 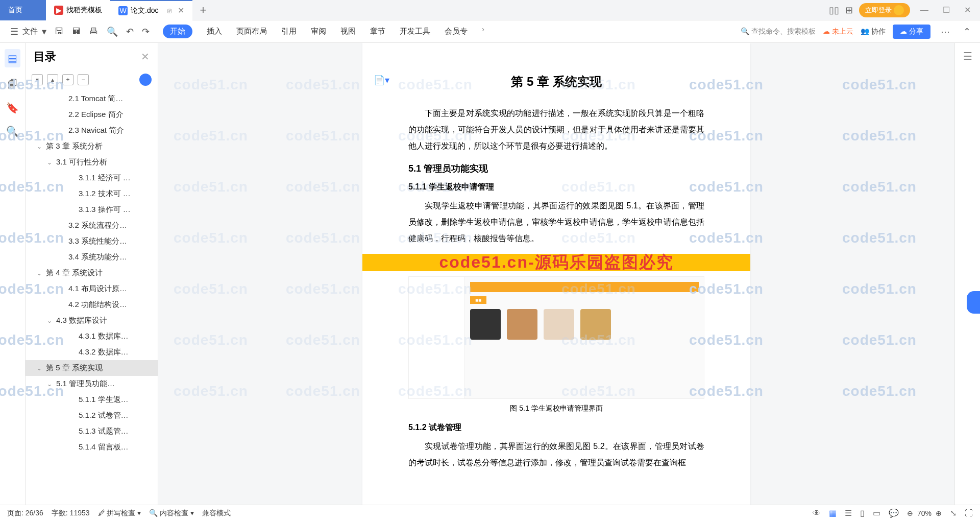 I want to click on zoom-in-icon: ⊕, so click(x=939, y=513).